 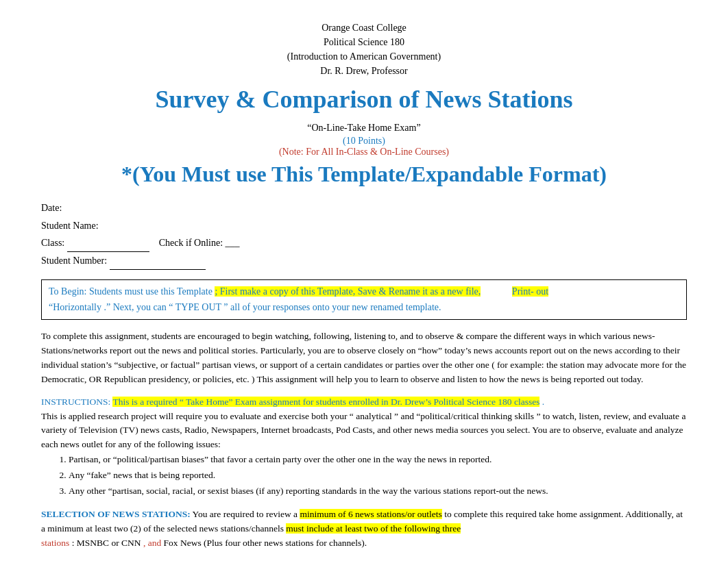 I want to click on header-line2: Political Science 180, so click(x=364, y=42).